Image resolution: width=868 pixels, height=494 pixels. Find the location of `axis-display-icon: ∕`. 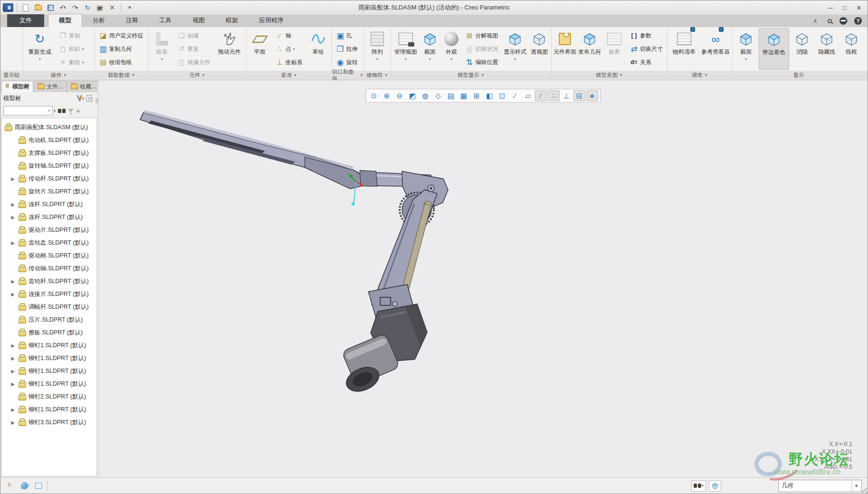

axis-display-icon: ∕ is located at coordinates (541, 96).